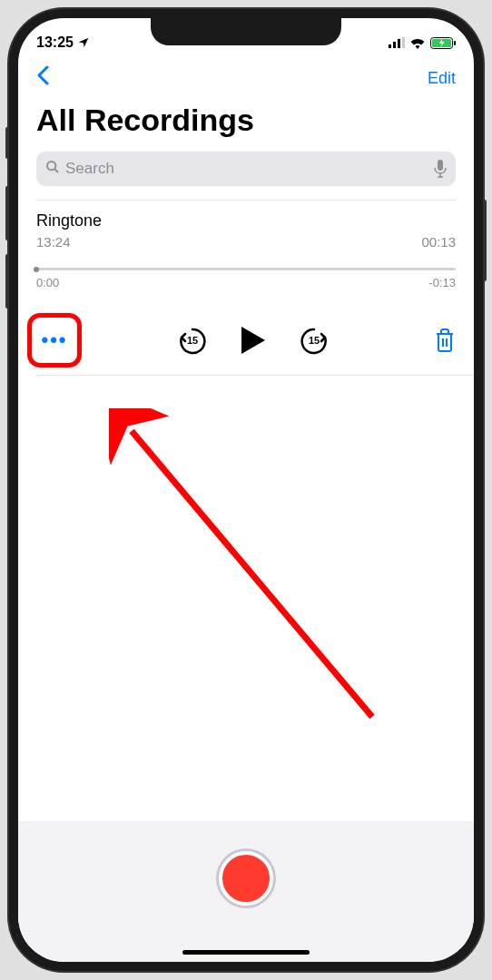 Image resolution: width=492 pixels, height=980 pixels. What do you see at coordinates (246, 953) in the screenshot?
I see `home-indicator` at bounding box center [246, 953].